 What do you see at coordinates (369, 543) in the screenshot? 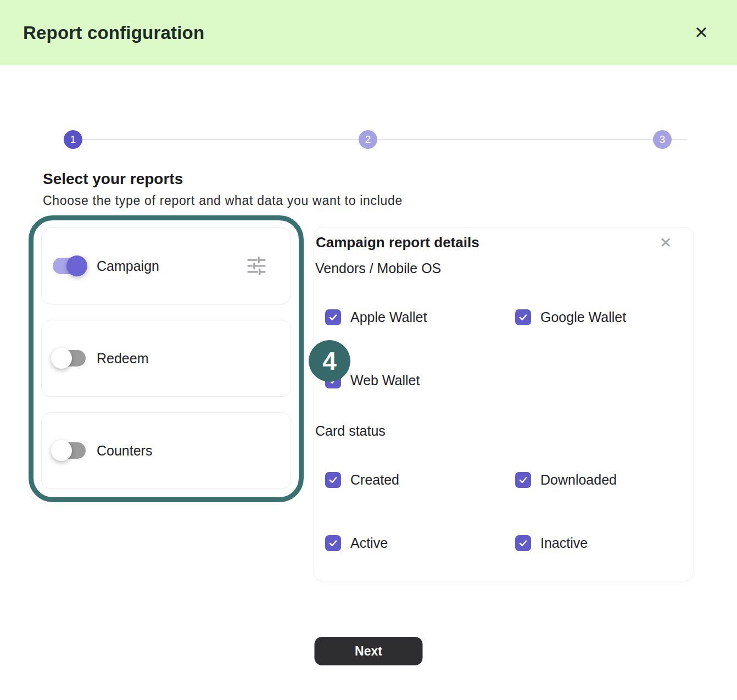
I see `option-label: Active` at bounding box center [369, 543].